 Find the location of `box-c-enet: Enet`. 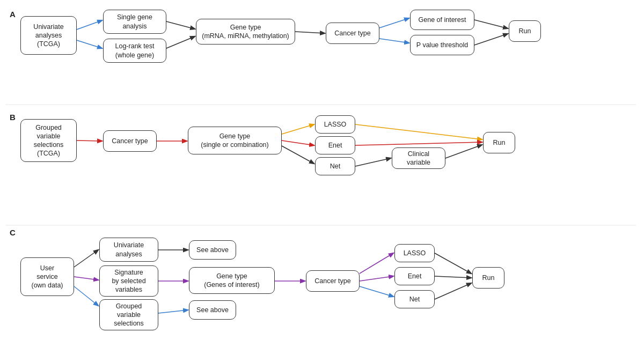

box-c-enet: Enet is located at coordinates (414, 276).